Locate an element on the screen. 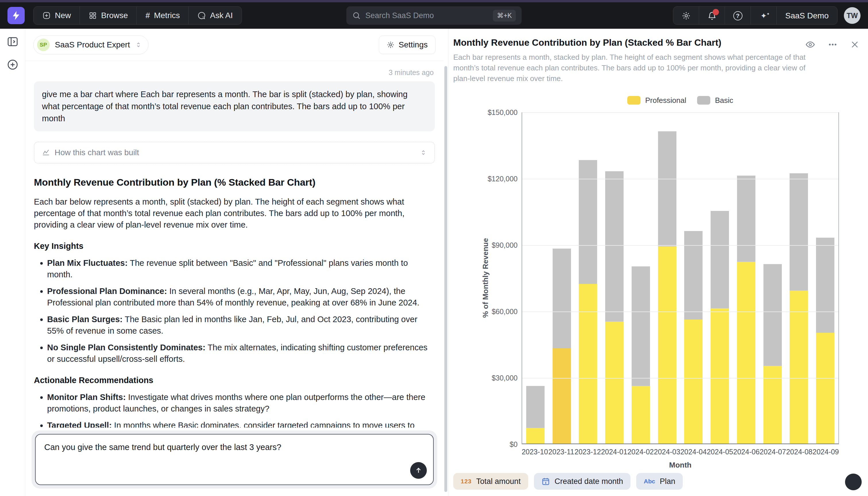 This screenshot has width=868, height=496. chat-input: Can you give the same trend but quarterl… is located at coordinates (234, 460).